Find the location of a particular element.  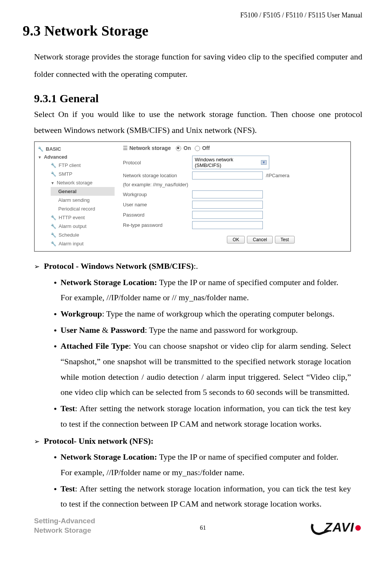

nav-general: General is located at coordinates (82, 192).